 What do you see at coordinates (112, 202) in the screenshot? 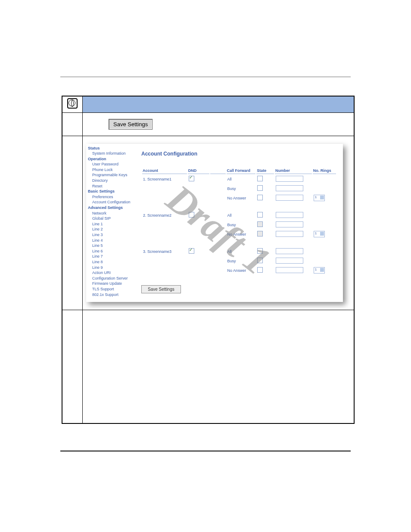
I see `sidebar-item-account-configuration: Account Configuration` at bounding box center [112, 202].